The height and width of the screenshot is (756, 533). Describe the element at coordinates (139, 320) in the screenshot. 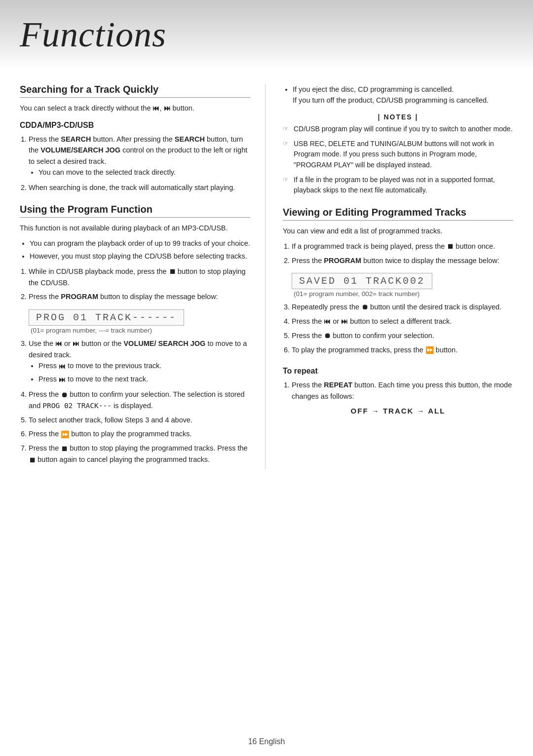

I see `display1-container: PROG 01 TRACK------ (01= program number,…` at that location.